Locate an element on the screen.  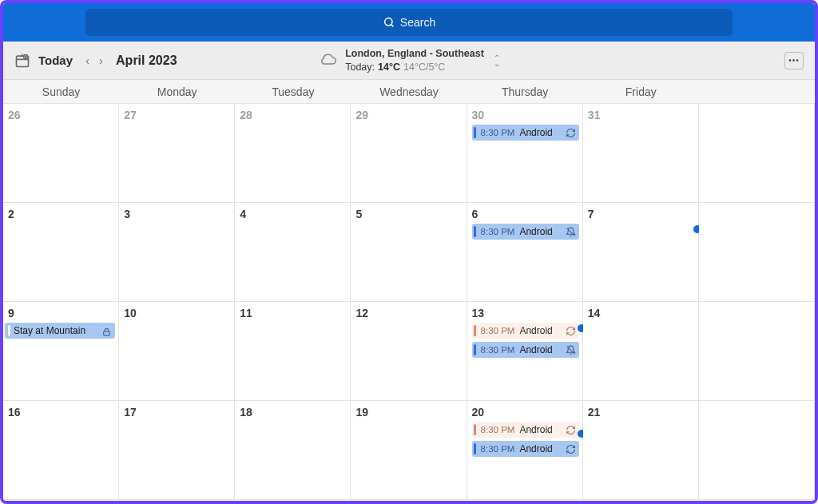
day-cell: 9Stay at Mountain is located at coordinates (61, 351).